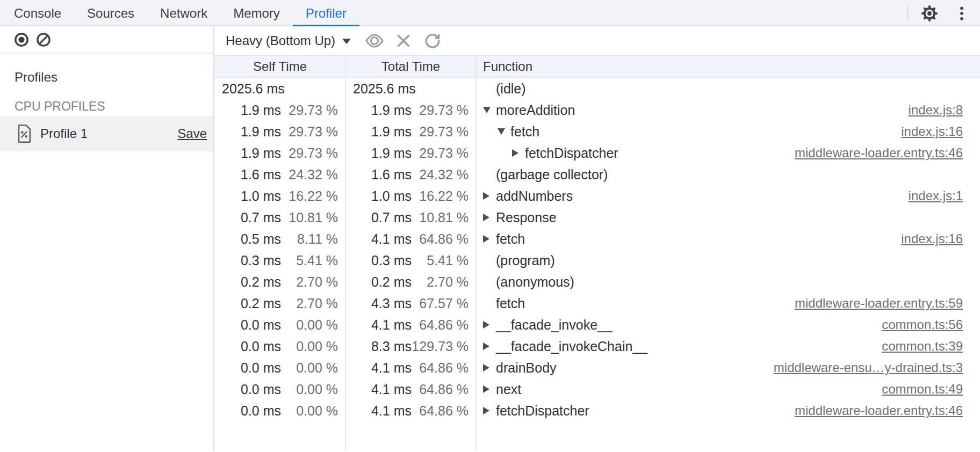 The image size is (980, 452). I want to click on function-cell: drainBody middleware-ensu…y-drained.ts:3, so click(728, 368).